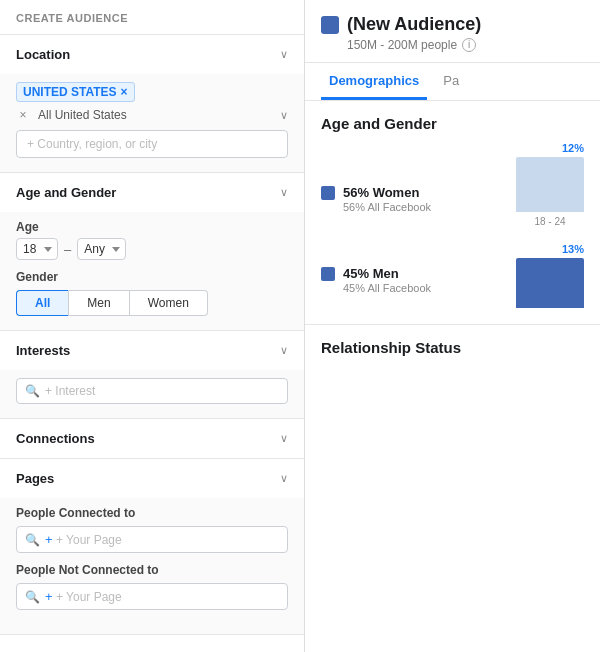  I want to click on location-section-header: Location ∨, so click(152, 54).